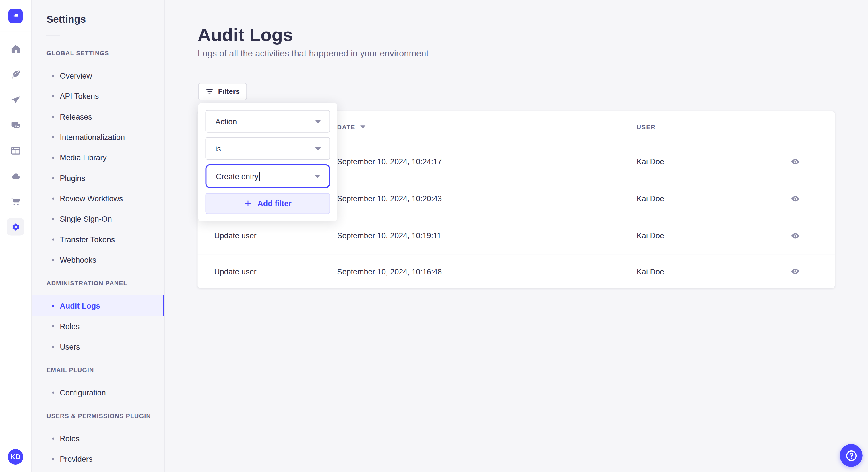 This screenshot has height=472, width=868. What do you see at coordinates (16, 227) in the screenshot?
I see `settings-gear-icon` at bounding box center [16, 227].